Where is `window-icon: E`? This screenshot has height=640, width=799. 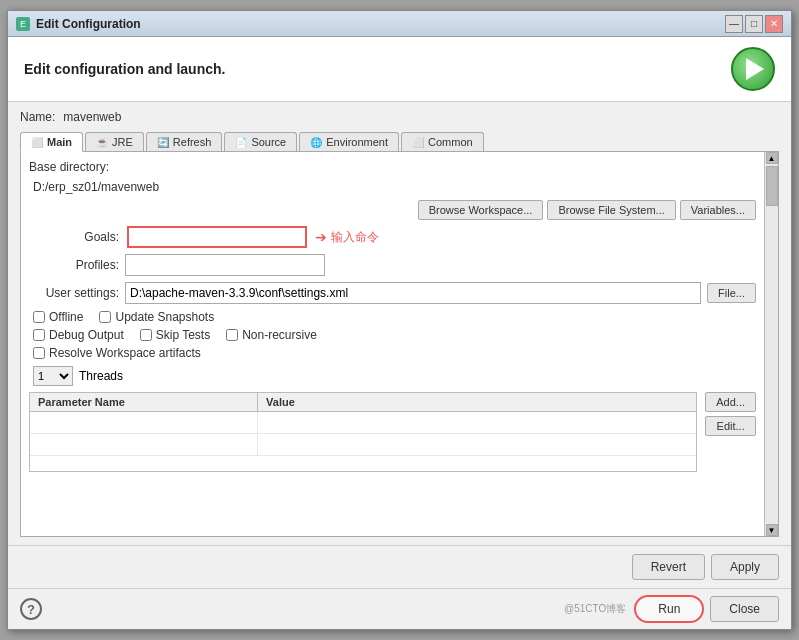
window-icon: E is located at coordinates (23, 24).